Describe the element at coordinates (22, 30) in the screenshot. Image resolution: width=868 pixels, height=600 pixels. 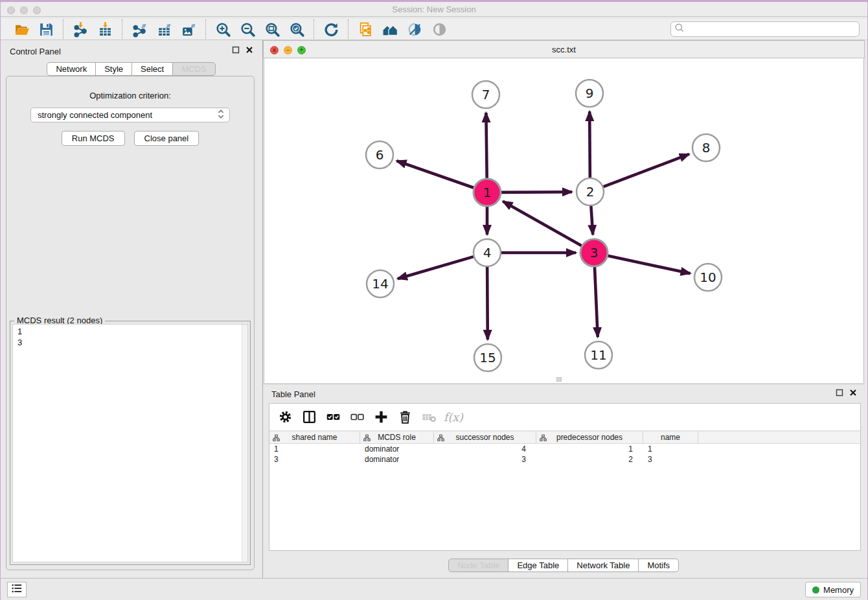
I see `open-file-icon` at that location.